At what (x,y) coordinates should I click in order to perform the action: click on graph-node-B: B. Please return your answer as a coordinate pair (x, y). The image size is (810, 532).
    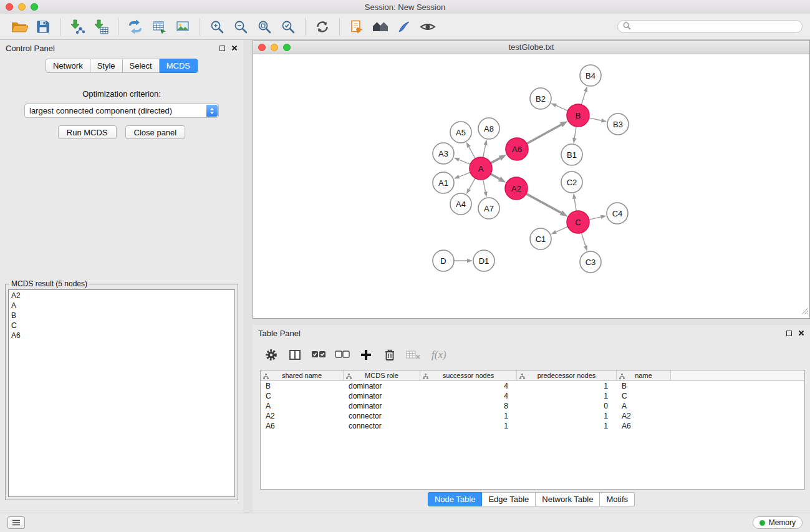
    Looking at the image, I should click on (578, 115).